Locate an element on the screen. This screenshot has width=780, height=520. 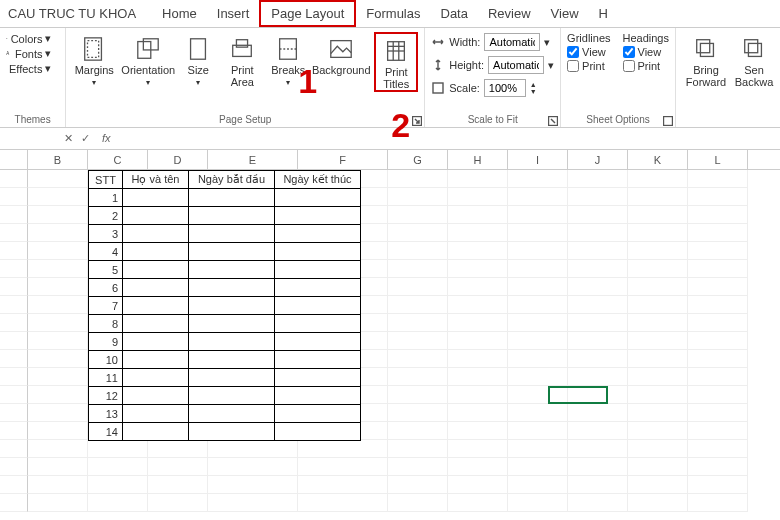
table-row: 13 is located at coordinates (225, 414).